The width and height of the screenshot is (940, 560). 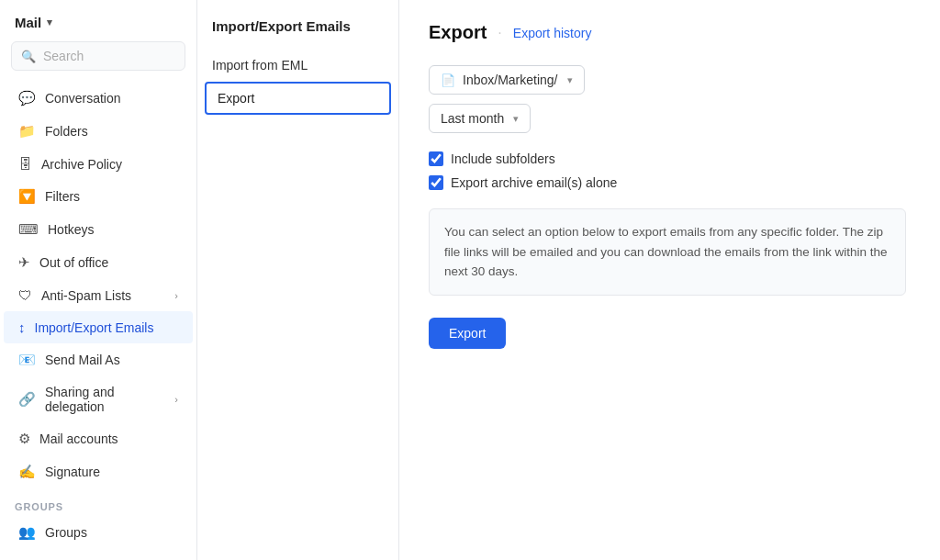 I want to click on sidebar-header: Mail ▾, so click(x=98, y=28).